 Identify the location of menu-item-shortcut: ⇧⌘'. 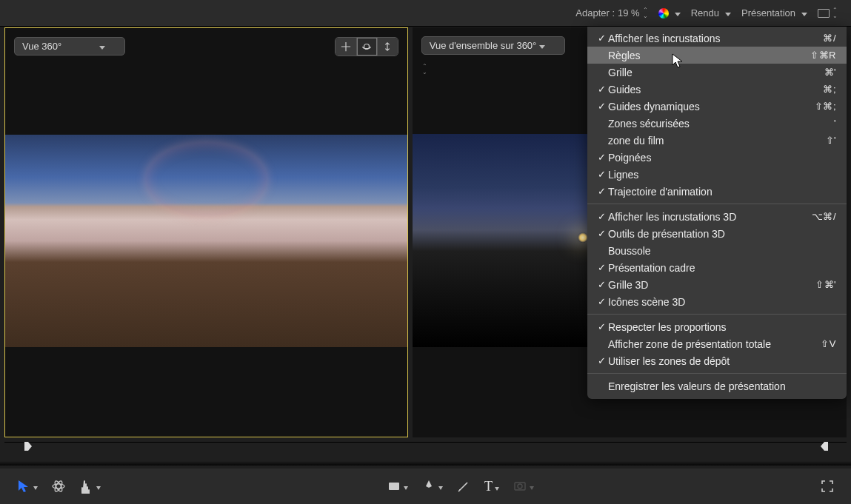
(826, 284).